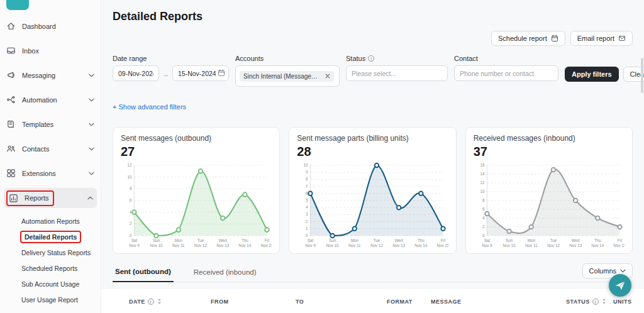 The image size is (644, 313). I want to click on sub-item-label: User Usage Report, so click(50, 300).